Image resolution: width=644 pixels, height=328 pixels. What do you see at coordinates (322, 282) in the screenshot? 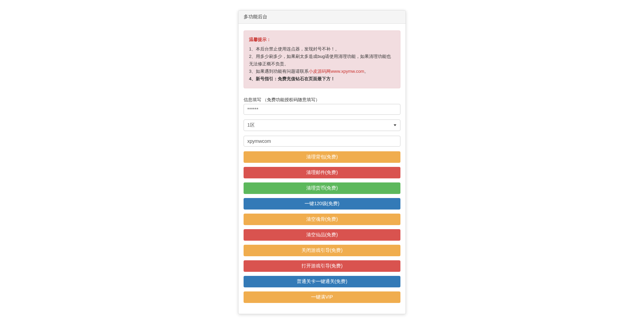
I see `clear-stages-button: 普通关卡一键通关(免费)` at bounding box center [322, 282].